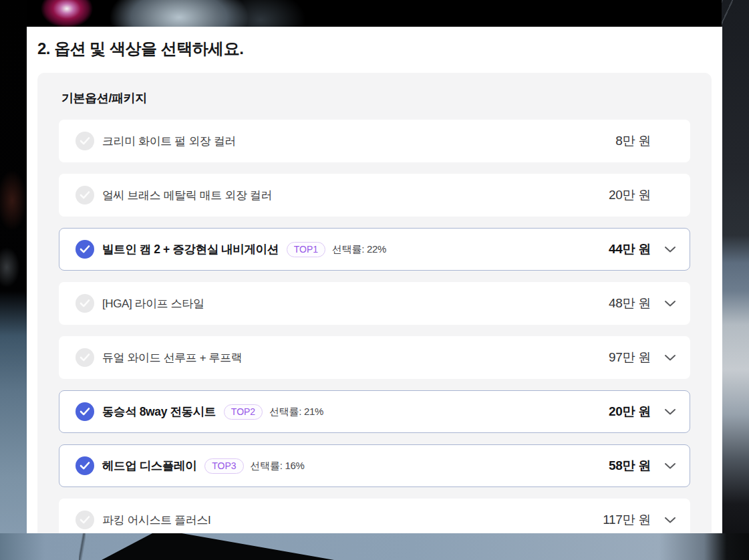  What do you see at coordinates (629, 303) in the screenshot?
I see `option-price: 48만 원` at bounding box center [629, 303].